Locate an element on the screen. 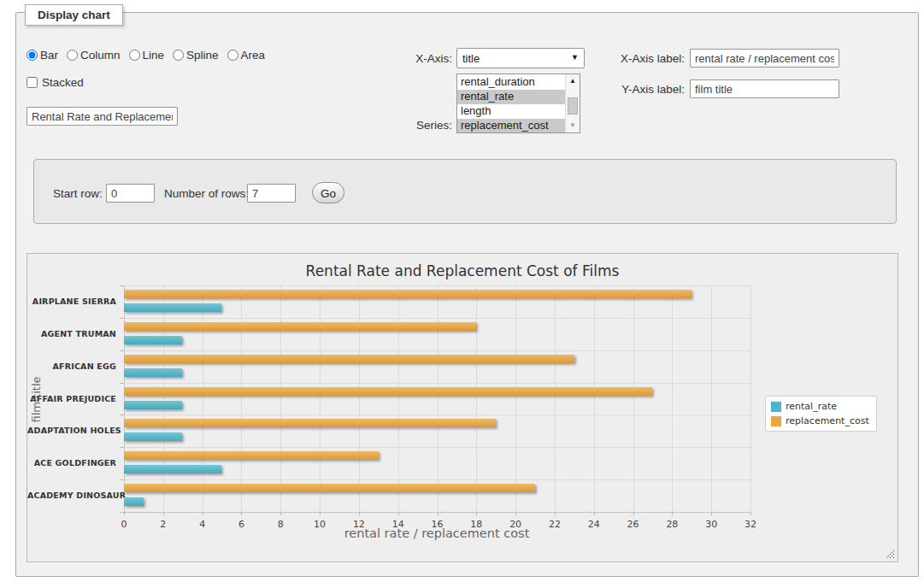 The image size is (924, 582). legend-item-rental_rate: rental_rate is located at coordinates (821, 407).